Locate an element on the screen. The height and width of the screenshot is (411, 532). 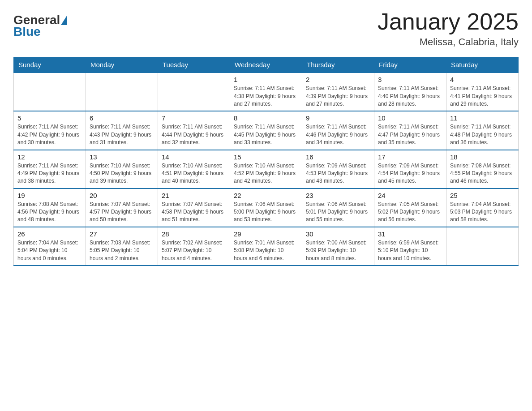
day-info: Sunrise: 7:06 AM Sunset: 5:00 PM Dayligh… is located at coordinates (266, 212).